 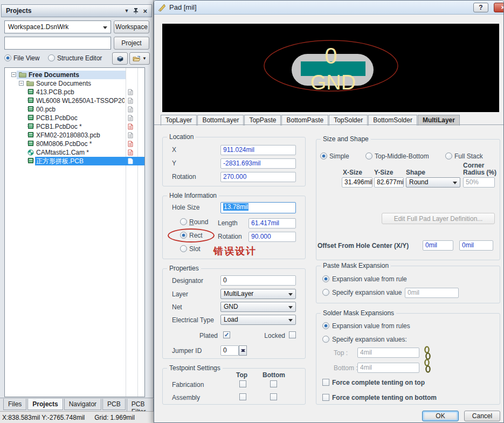 I want to click on plated-checkbox: ✓, so click(x=226, y=335).